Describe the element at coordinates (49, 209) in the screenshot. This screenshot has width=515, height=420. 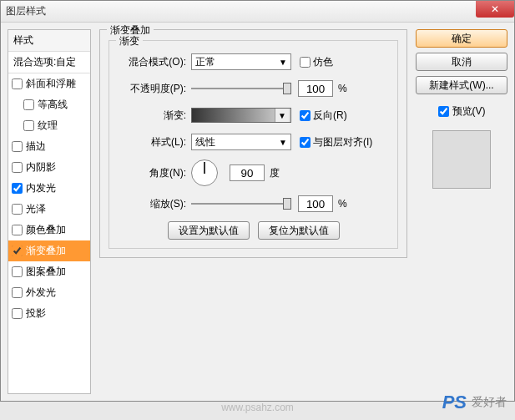
I see `style-item: 光泽` at that location.